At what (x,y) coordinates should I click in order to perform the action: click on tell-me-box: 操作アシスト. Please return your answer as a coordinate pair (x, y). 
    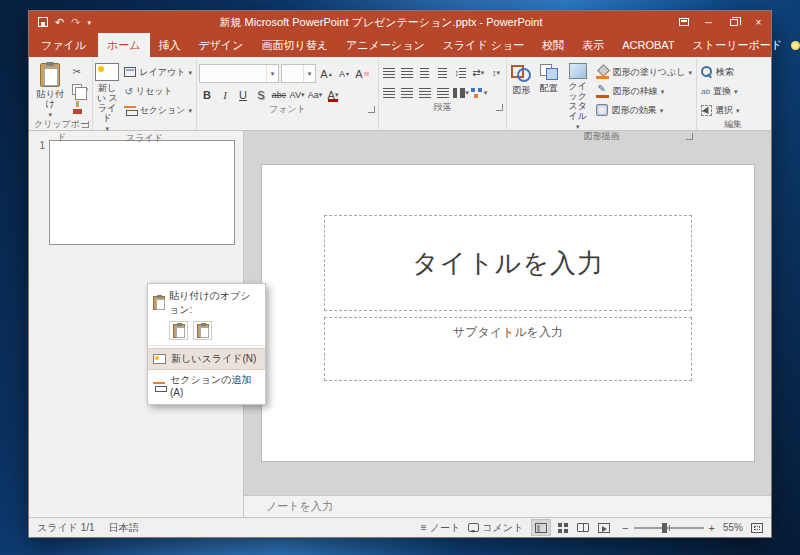
    Looking at the image, I should click on (796, 46).